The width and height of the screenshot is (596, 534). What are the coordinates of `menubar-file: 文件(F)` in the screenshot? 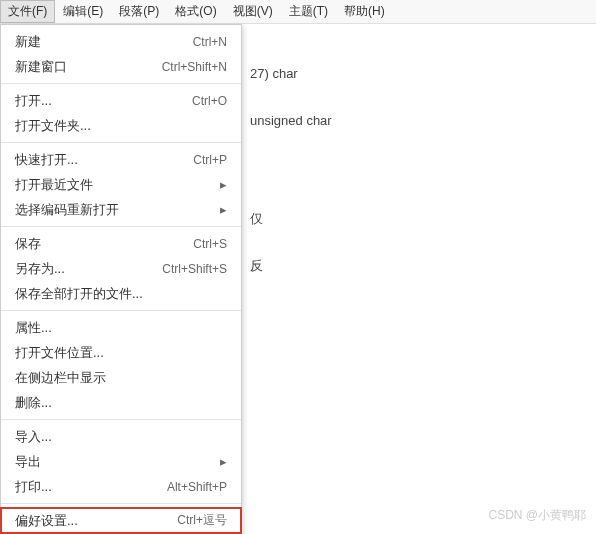 It's located at (28, 12).